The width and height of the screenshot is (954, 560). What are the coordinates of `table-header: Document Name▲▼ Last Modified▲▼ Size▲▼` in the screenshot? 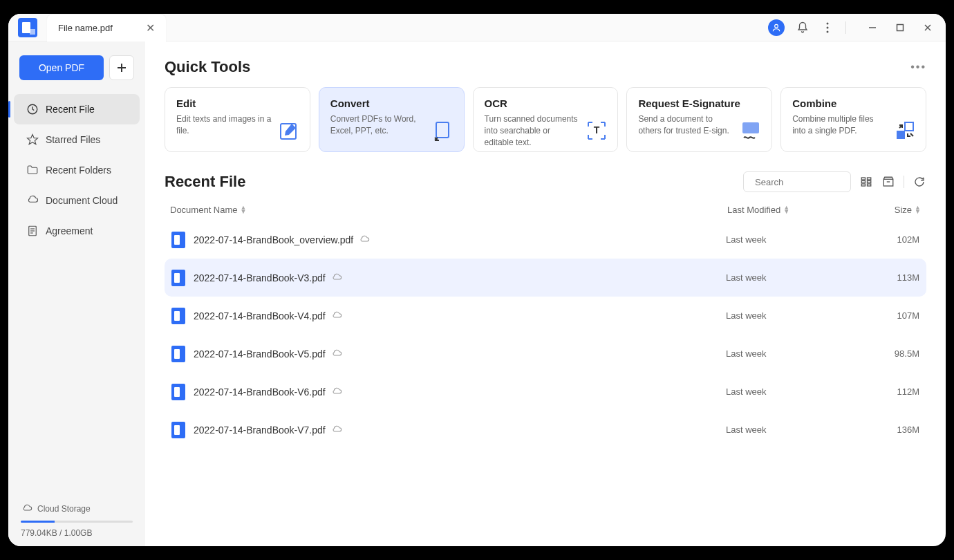 It's located at (545, 210).